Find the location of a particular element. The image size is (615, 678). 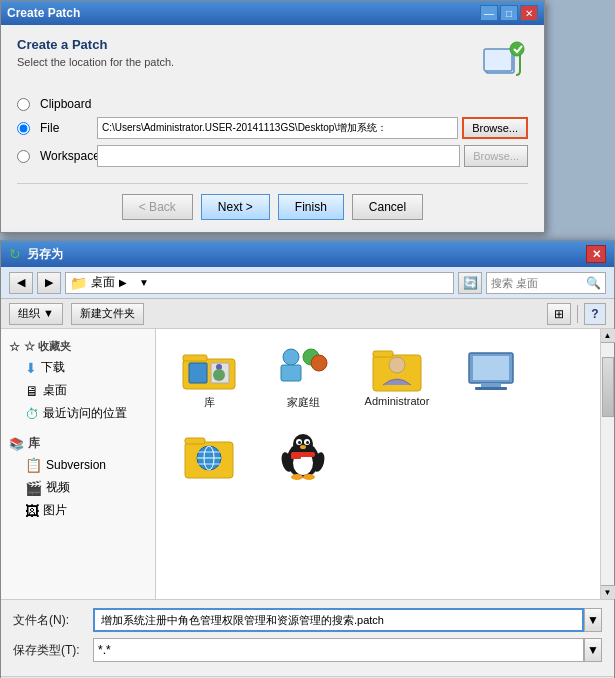

administrator-label: Administrator is located at coordinates (398, 401).